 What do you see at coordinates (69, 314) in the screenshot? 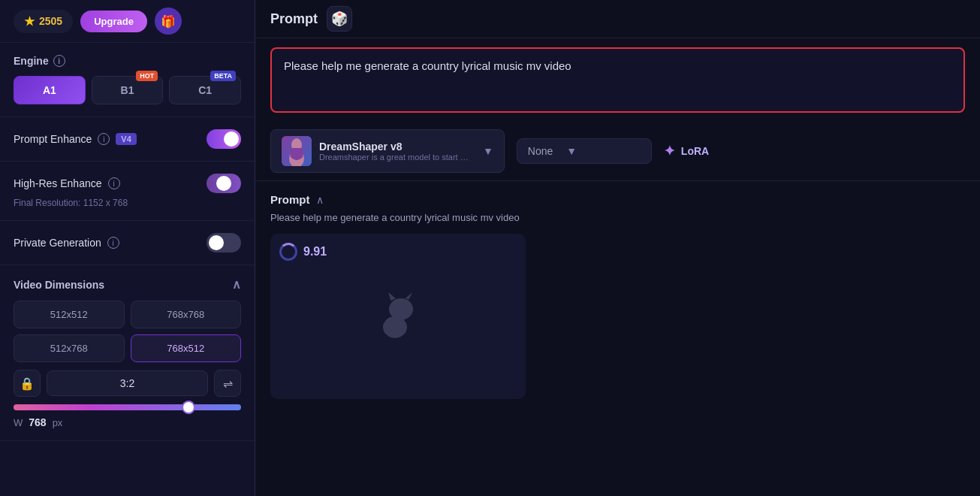
I see `dim-512x512-button: 512x512` at bounding box center [69, 314].